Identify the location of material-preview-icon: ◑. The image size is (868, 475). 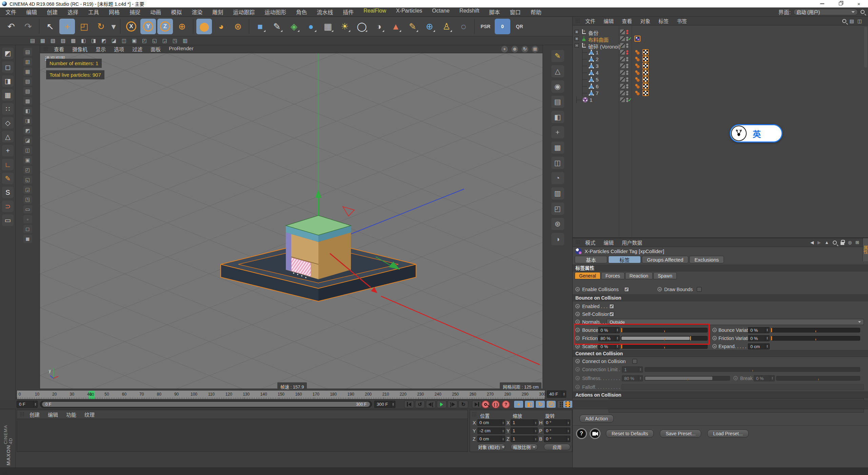
(558, 239).